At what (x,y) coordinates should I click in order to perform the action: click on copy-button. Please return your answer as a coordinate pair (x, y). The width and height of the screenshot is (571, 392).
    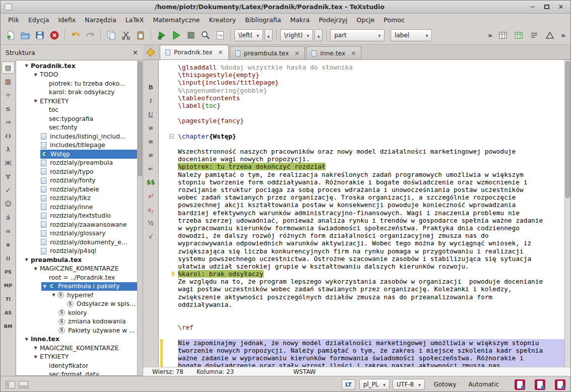
    Looking at the image, I should click on (111, 35).